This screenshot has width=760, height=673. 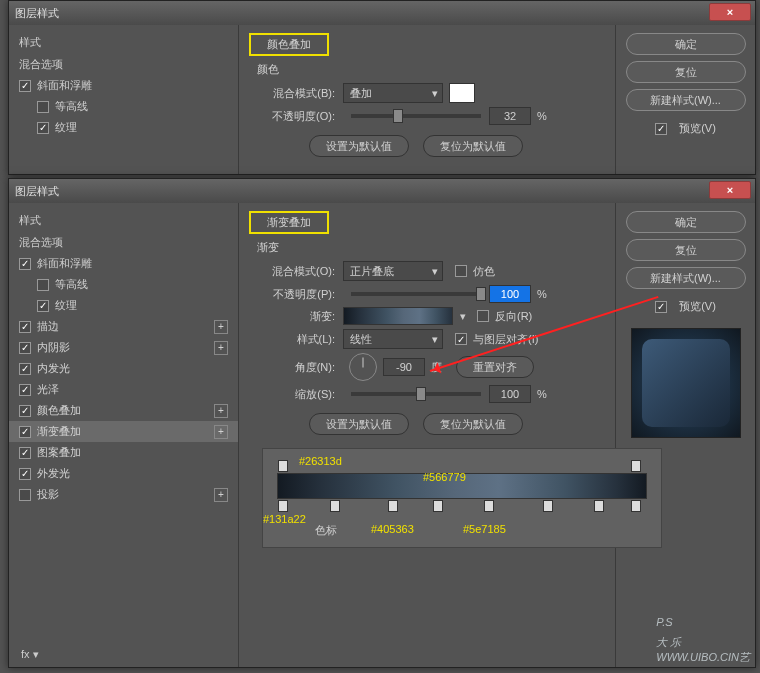 What do you see at coordinates (292, 272) in the screenshot?
I see `blend-mode-label: 混合模式(O):` at bounding box center [292, 272].